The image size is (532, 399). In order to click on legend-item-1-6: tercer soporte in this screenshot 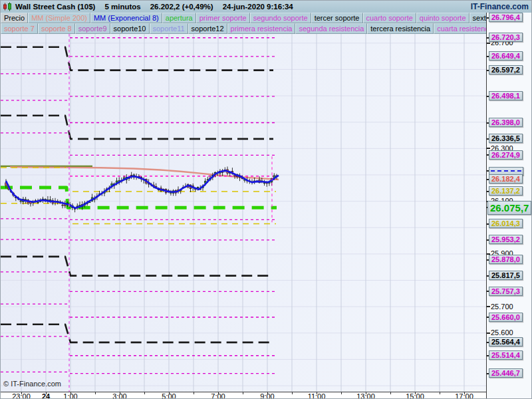, I will do `click(337, 18)`.